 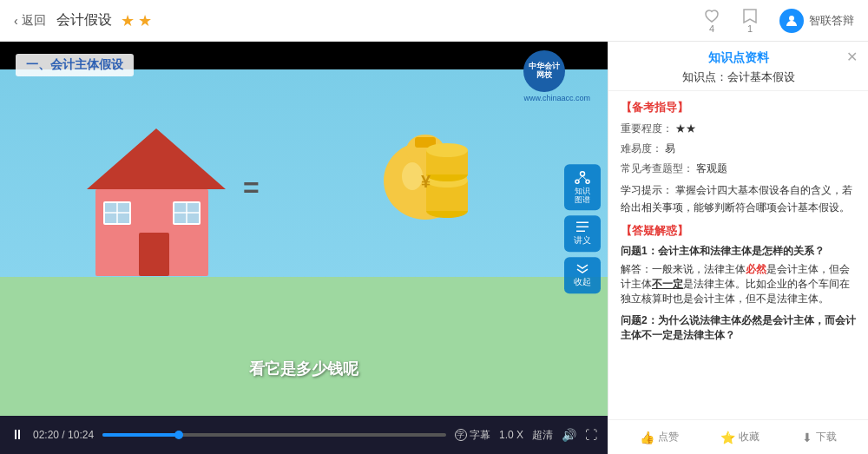 What do you see at coordinates (749, 438) in the screenshot?
I see `panel-collect-label: 收藏` at bounding box center [749, 438].